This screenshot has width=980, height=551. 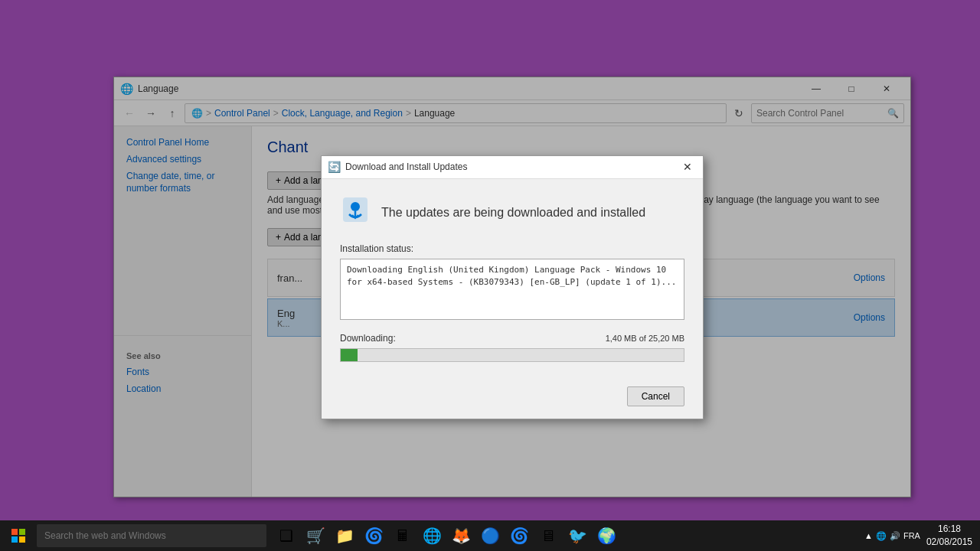 I want to click on taskbar-icons: ❑ 🛒 📁 🌀 🖩 🌐 🦊 🔵 🌀 🖥 🐦 🌍, so click(x=446, y=536).